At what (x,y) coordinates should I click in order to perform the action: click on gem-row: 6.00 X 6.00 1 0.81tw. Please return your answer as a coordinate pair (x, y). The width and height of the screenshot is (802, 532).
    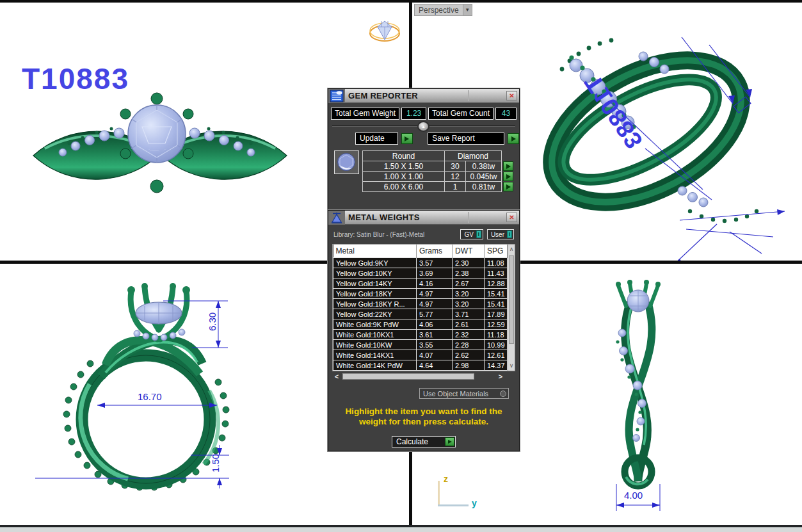
    Looking at the image, I should click on (438, 187).